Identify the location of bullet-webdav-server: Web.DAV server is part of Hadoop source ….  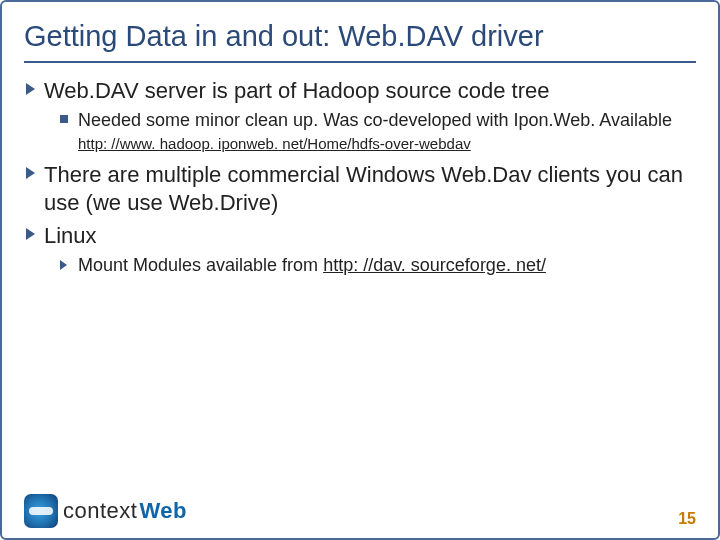
(360, 91).